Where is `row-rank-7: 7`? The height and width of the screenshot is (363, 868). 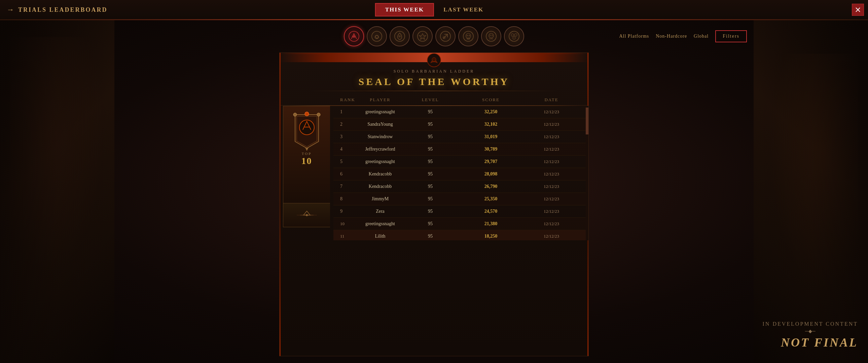
row-rank-7: 7 is located at coordinates (350, 187).